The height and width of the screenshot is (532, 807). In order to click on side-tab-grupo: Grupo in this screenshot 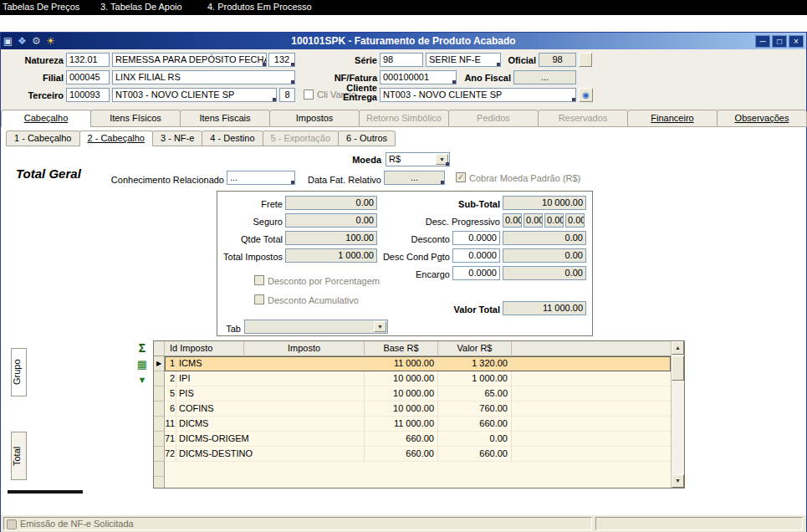, I will do `click(18, 372)`.